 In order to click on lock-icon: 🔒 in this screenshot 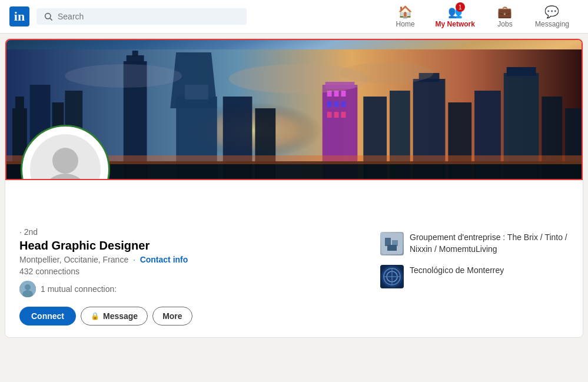, I will do `click(95, 316)`.